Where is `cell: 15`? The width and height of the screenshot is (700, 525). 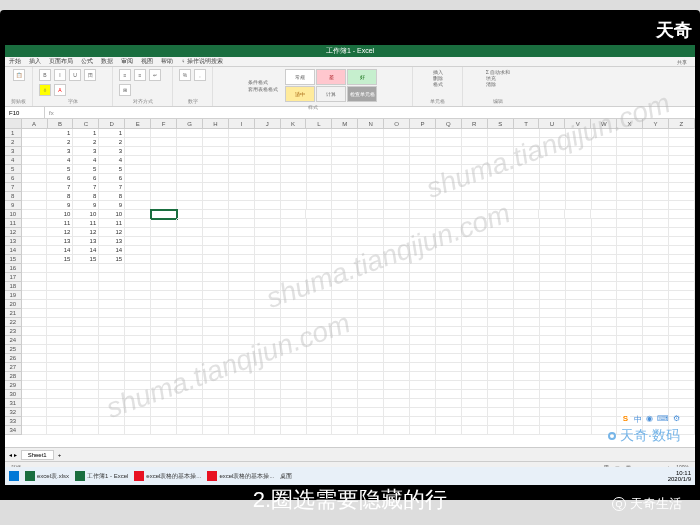 cell: 15 is located at coordinates (60, 260).